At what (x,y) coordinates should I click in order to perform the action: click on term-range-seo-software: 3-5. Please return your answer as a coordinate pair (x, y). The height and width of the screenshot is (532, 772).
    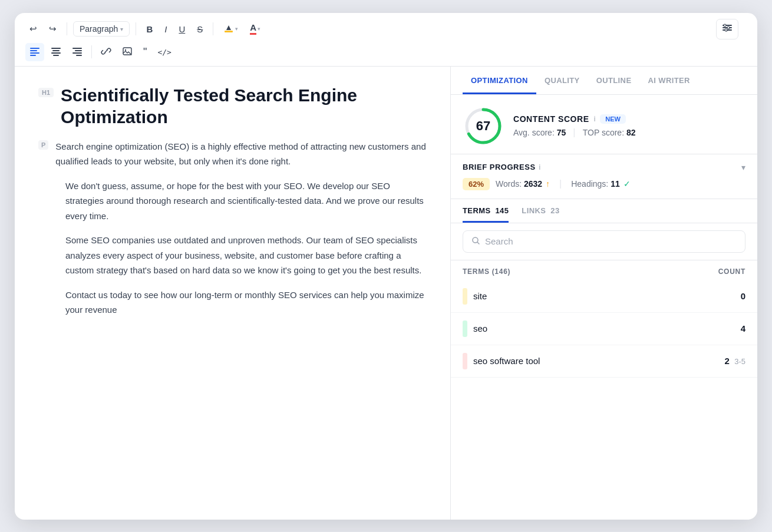
    Looking at the image, I should click on (740, 362).